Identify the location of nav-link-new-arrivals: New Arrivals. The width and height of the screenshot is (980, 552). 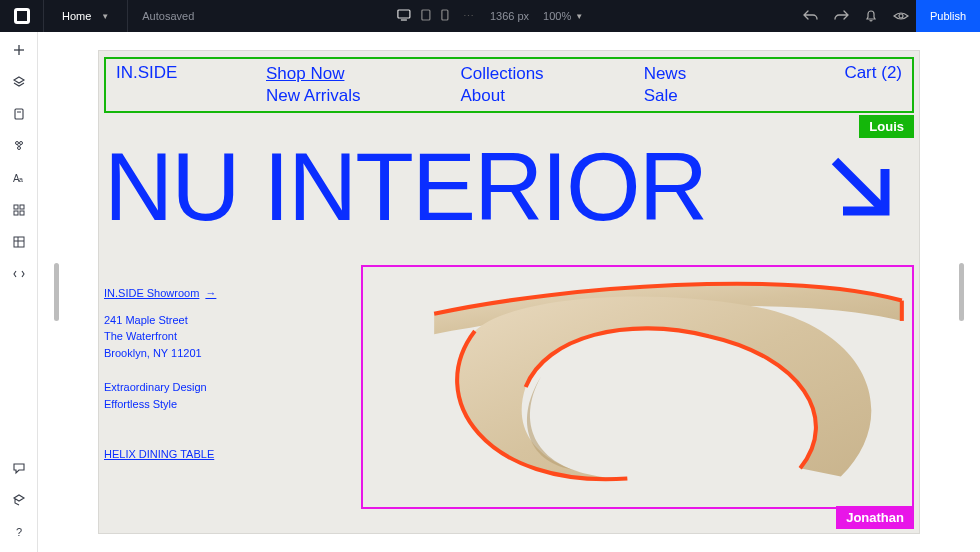
(313, 96).